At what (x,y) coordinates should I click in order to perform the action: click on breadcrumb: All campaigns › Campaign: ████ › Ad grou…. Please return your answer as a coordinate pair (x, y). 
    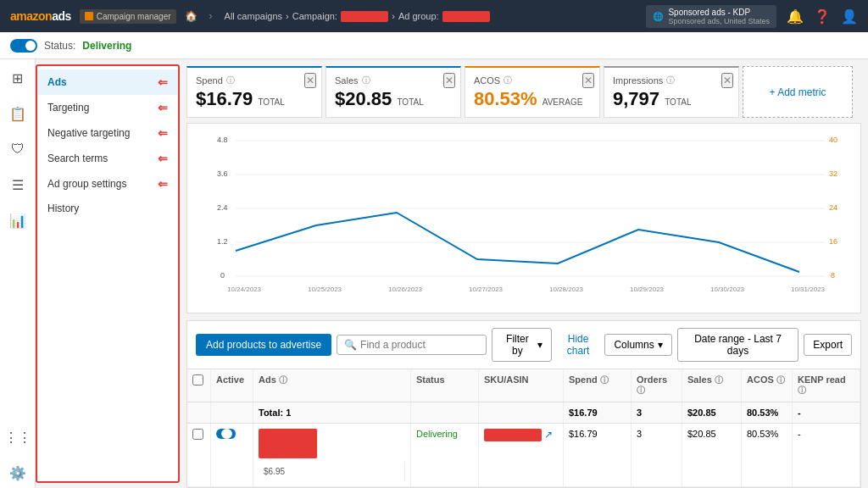
    Looking at the image, I should click on (358, 17).